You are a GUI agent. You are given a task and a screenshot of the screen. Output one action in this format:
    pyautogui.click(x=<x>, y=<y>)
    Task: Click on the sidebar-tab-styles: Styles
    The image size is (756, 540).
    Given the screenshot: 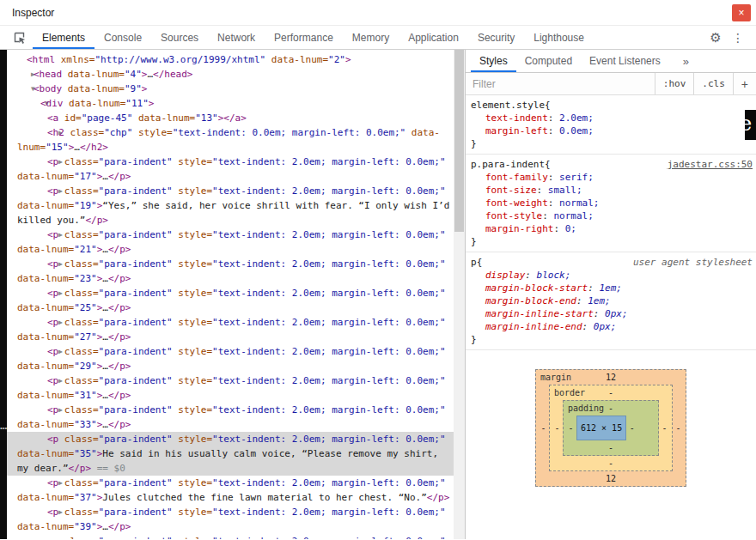 What is the action you would take?
    pyautogui.click(x=493, y=61)
    